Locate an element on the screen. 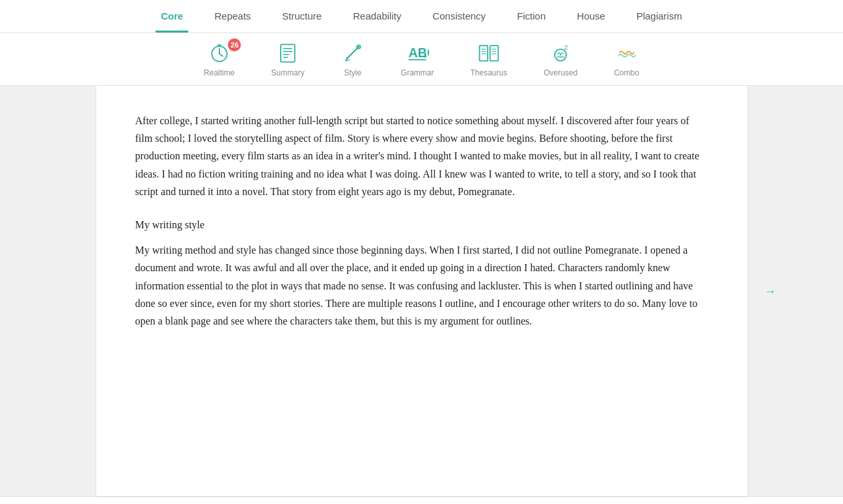 This screenshot has width=843, height=504. nav-fiction: Fiction is located at coordinates (531, 16).